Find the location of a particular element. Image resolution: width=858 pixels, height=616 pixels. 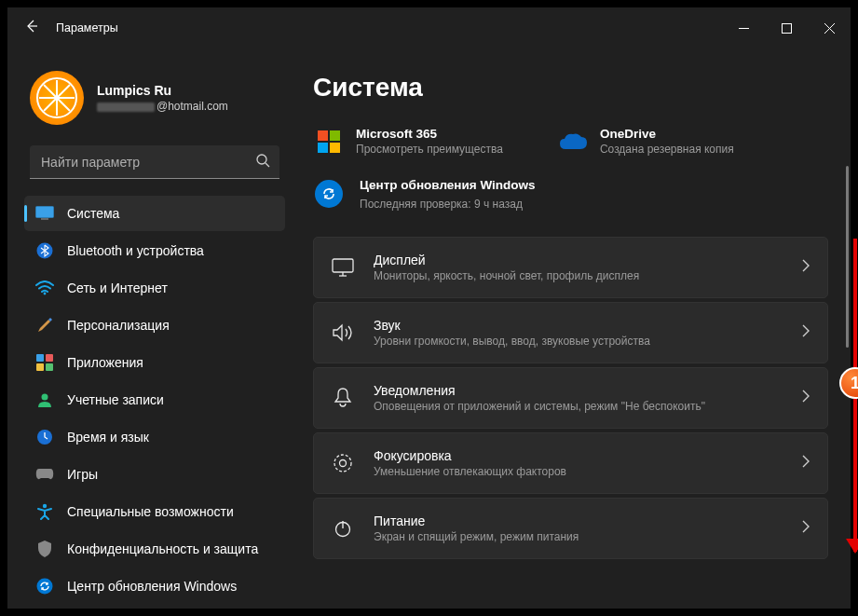

bell-icon is located at coordinates (343, 398).